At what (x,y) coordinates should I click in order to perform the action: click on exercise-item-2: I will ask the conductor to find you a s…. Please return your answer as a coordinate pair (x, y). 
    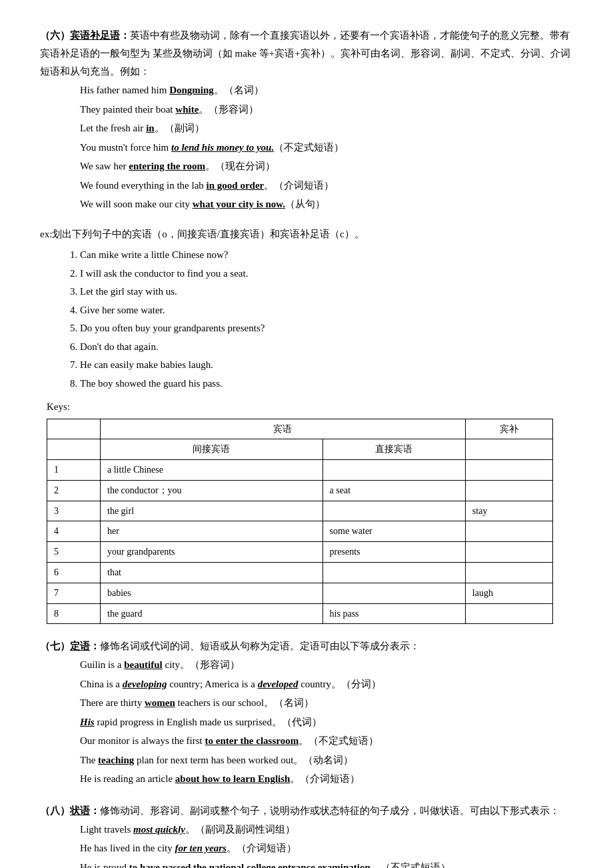
    Looking at the image, I should click on (326, 274).